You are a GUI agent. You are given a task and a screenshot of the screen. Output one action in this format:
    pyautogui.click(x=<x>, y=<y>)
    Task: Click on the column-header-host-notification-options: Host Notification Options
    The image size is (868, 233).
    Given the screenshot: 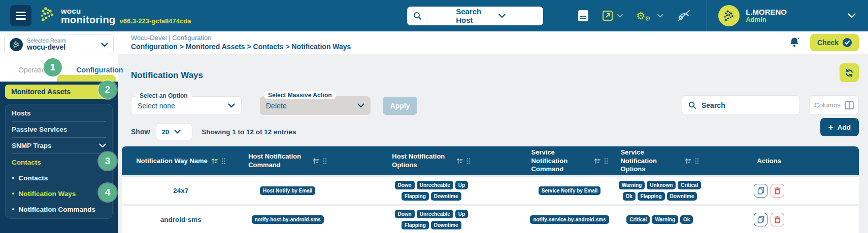 What is the action you would take?
    pyautogui.click(x=431, y=161)
    